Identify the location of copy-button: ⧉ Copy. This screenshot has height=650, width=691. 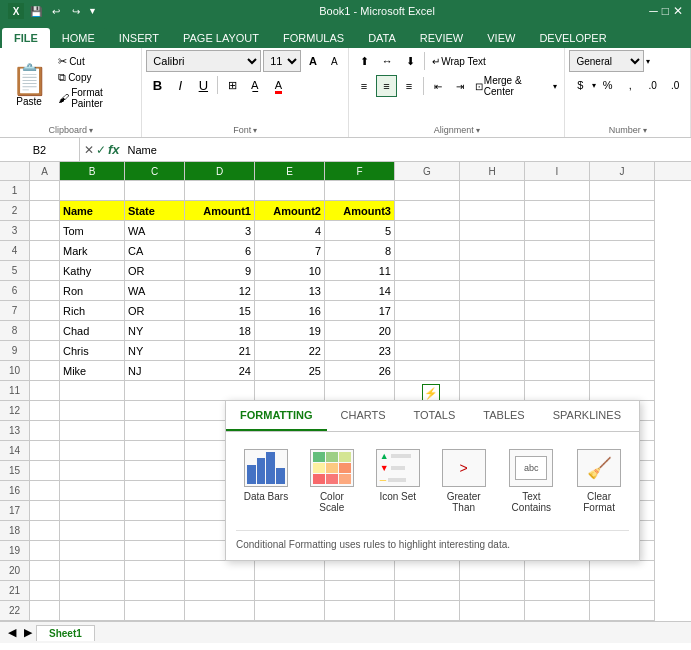
(96, 78).